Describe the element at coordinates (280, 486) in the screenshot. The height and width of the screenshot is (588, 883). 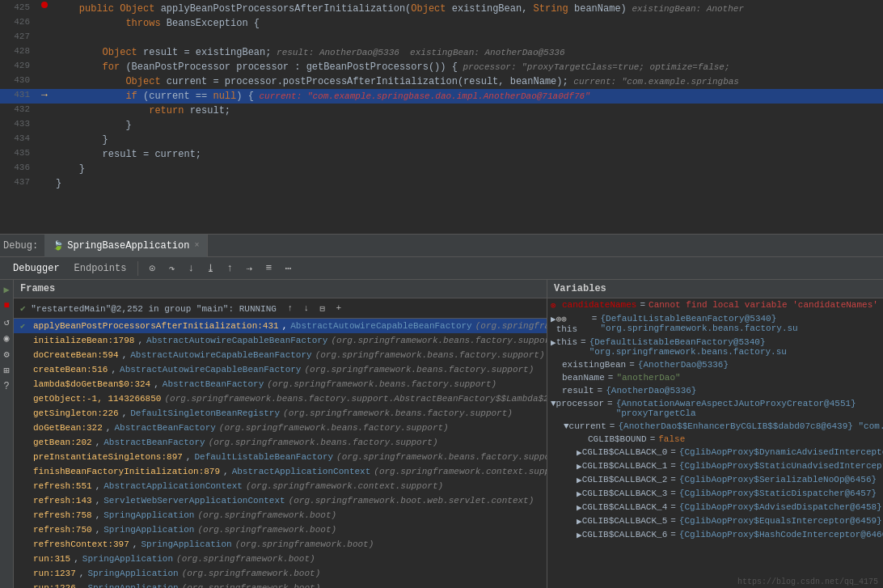
I see `frame-item: refresh:551, AbstractApplicationContext …` at that location.